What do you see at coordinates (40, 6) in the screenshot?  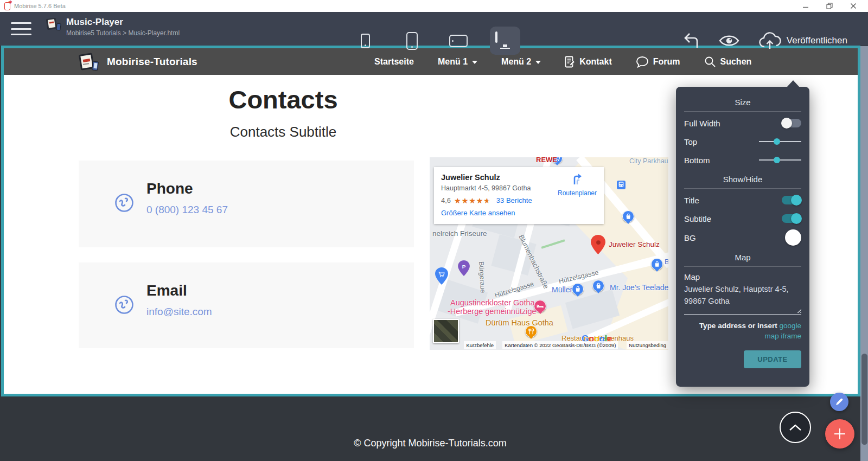 I see `window-title: Mobirise 5.7.6 Beta` at bounding box center [40, 6].